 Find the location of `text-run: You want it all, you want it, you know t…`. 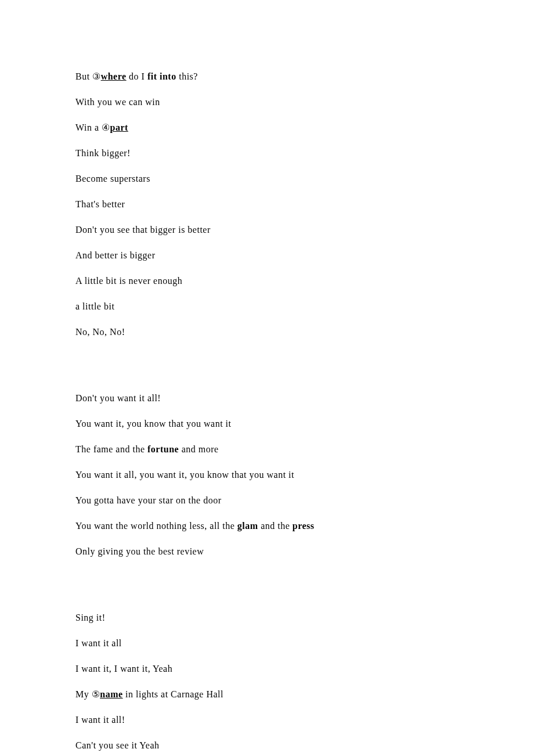

text-run: You want it all, you want it, you know t… is located at coordinates (185, 475).